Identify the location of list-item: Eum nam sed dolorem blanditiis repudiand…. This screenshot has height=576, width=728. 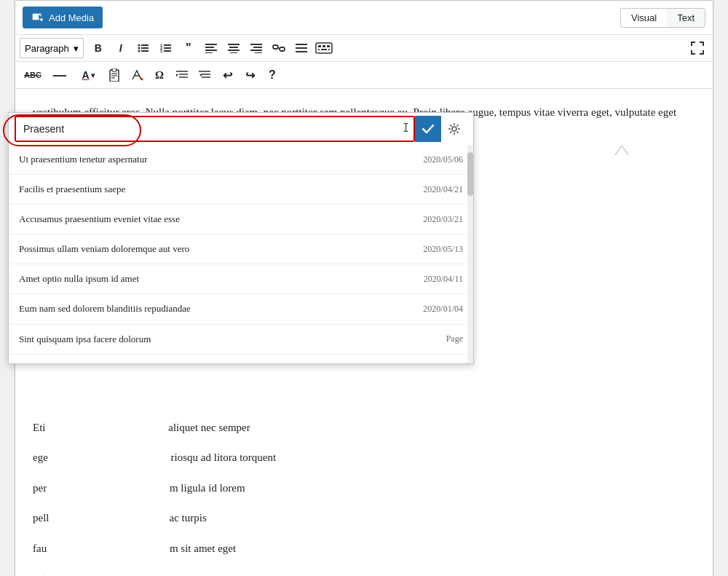
(241, 309).